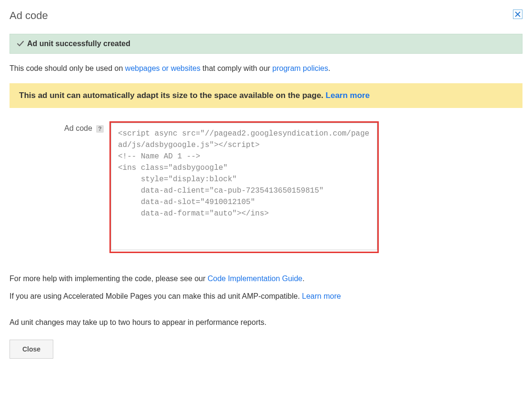 The image size is (532, 401). Describe the element at coordinates (266, 44) in the screenshot. I see `success-banner: Ad unit successfully created` at that location.